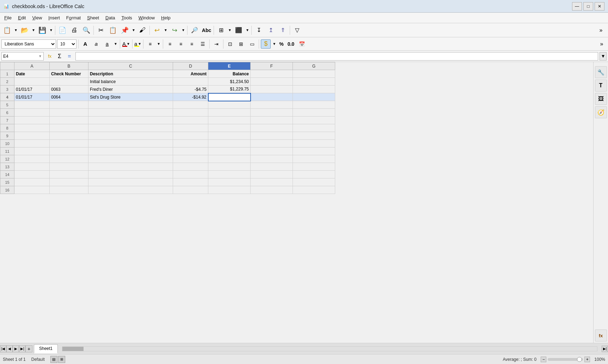  Describe the element at coordinates (32, 151) in the screenshot. I see `cell-A11` at that location.